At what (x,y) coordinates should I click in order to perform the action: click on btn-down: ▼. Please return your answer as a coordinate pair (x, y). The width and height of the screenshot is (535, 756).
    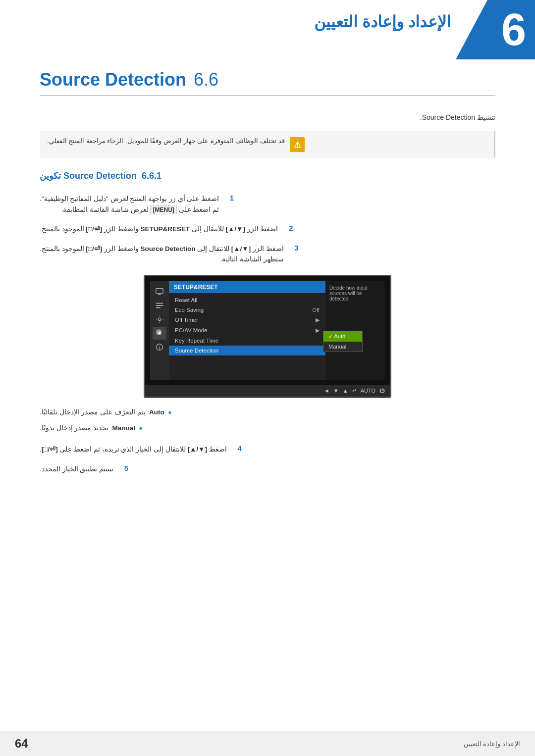
    Looking at the image, I should click on (336, 391).